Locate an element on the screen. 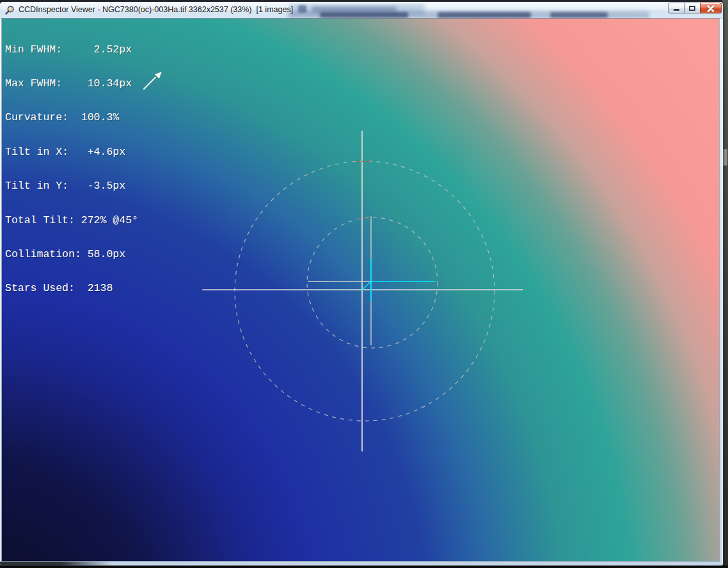 The image size is (728, 568). desktop-bottom-strip is located at coordinates (364, 567).